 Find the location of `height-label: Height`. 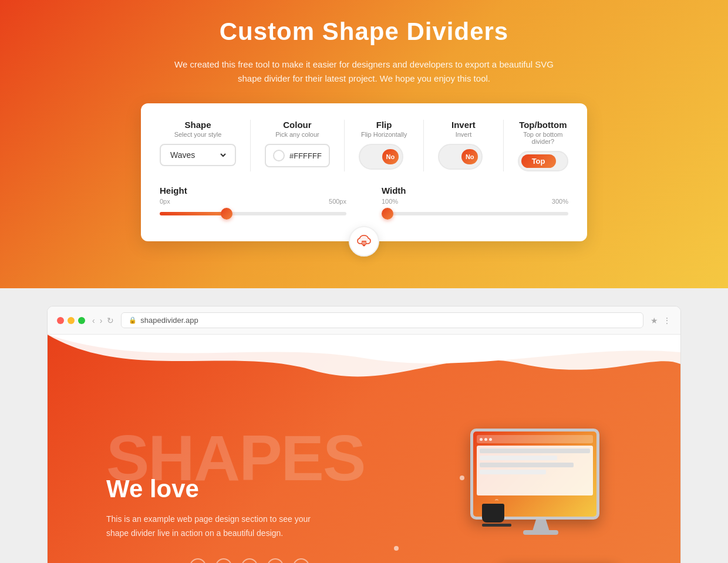

height-label: Height is located at coordinates (174, 190).